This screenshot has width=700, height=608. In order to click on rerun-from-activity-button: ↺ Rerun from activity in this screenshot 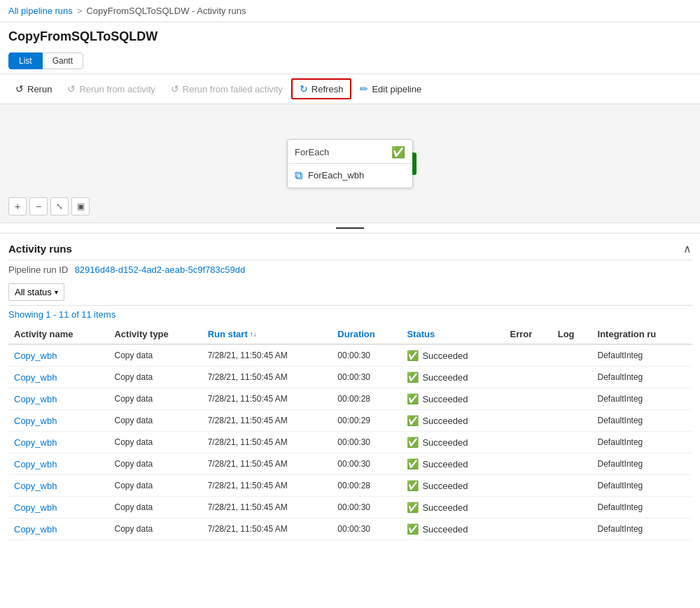, I will do `click(111, 89)`.